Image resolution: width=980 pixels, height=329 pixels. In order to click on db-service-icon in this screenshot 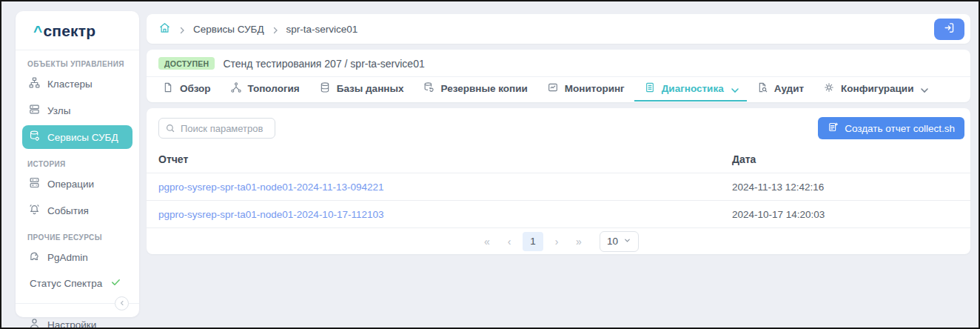, I will do `click(34, 137)`.